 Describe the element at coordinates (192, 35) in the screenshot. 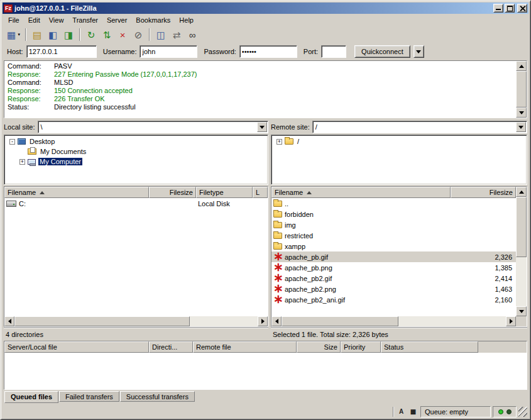

I see `find-files-icon: ∞` at that location.